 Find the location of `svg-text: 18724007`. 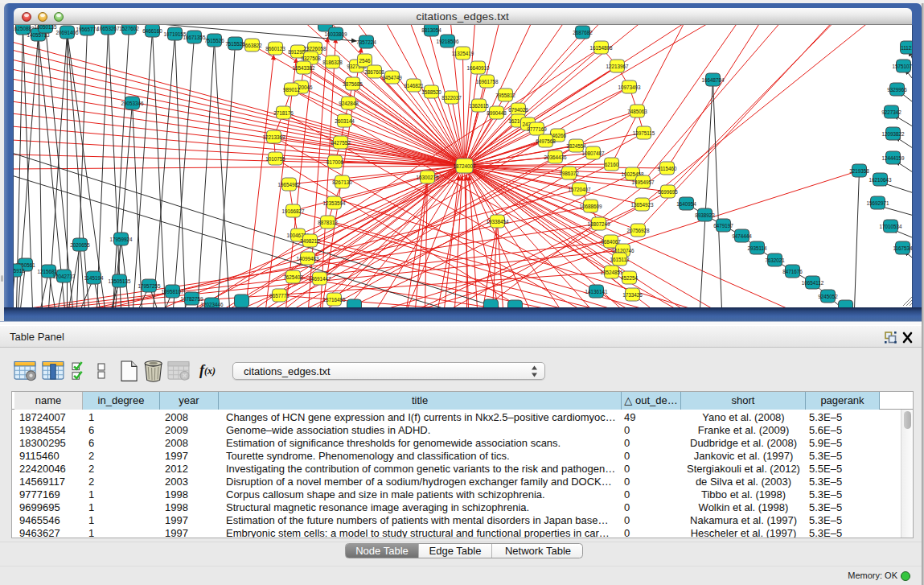

svg-text: 18724007 is located at coordinates (465, 166).